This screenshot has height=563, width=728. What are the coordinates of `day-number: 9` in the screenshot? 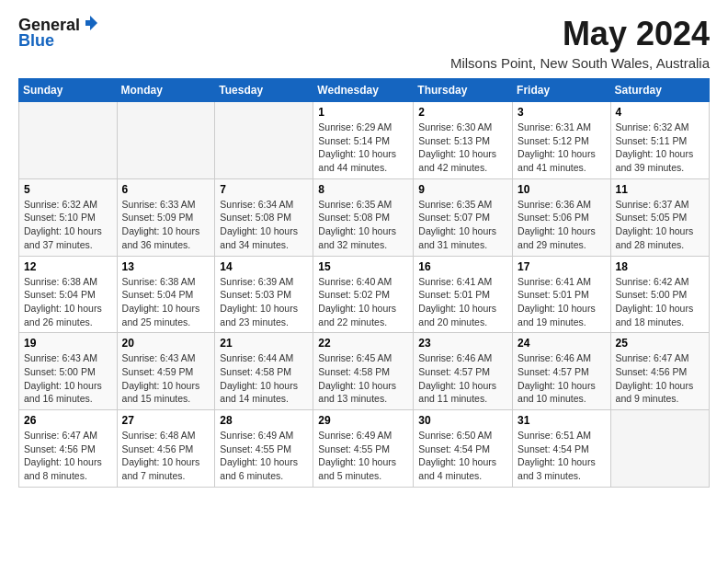 It's located at (463, 190).